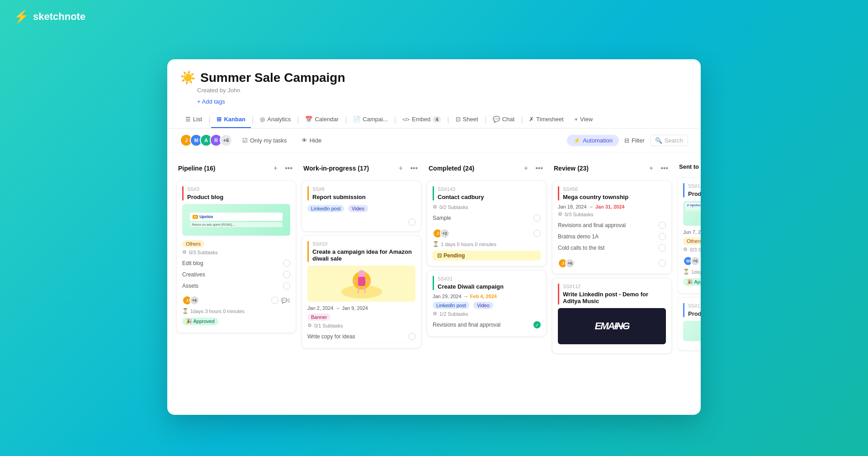 This screenshot has height=456, width=868. What do you see at coordinates (614, 286) in the screenshot?
I see `card-ss112-id: SS#112` at bounding box center [614, 286].